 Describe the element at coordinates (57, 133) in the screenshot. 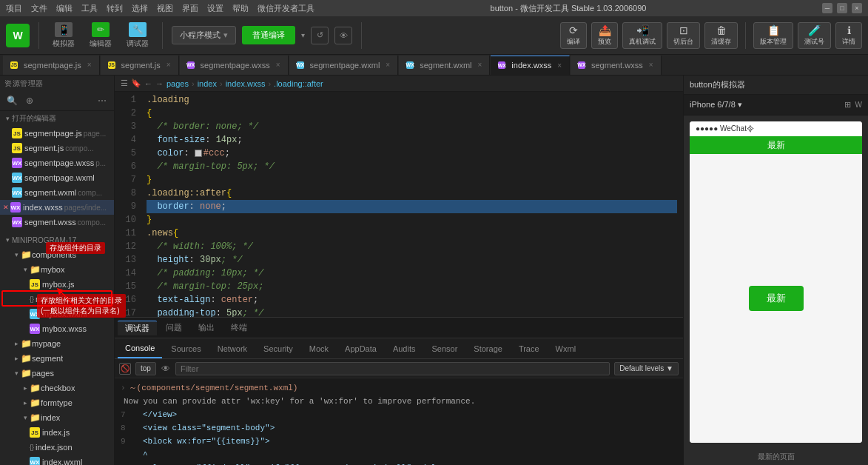

I see `open-file-segmentpage-js: JS segmentpage.js page...` at that location.